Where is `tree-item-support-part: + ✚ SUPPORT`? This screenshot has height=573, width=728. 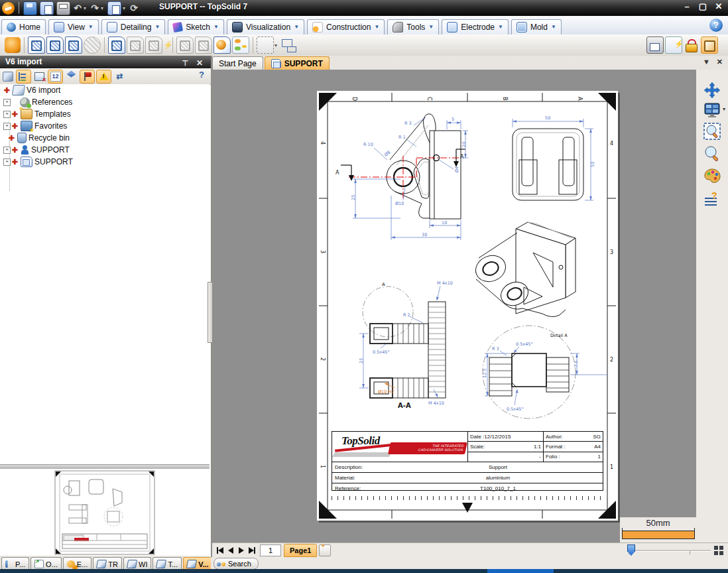
tree-item-support-part: + ✚ SUPPORT is located at coordinates (105, 150).